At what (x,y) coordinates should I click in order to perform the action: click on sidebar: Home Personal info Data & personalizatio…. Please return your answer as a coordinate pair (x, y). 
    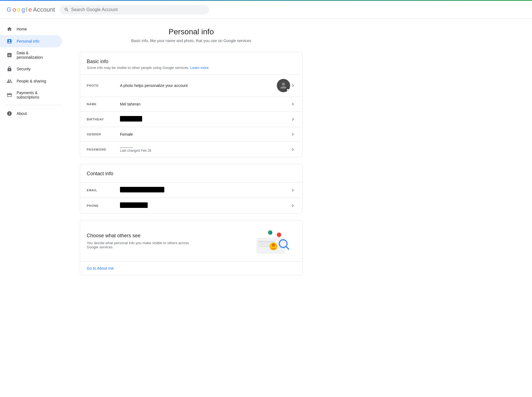
    Looking at the image, I should click on (33, 208).